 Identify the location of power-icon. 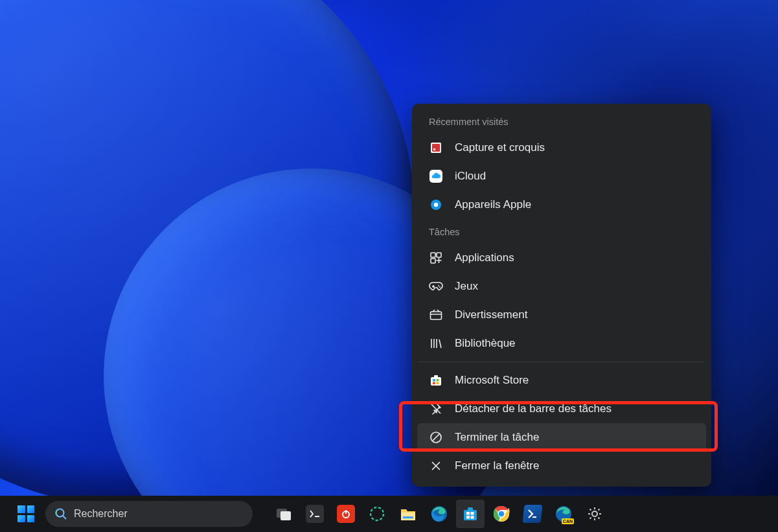
(346, 514).